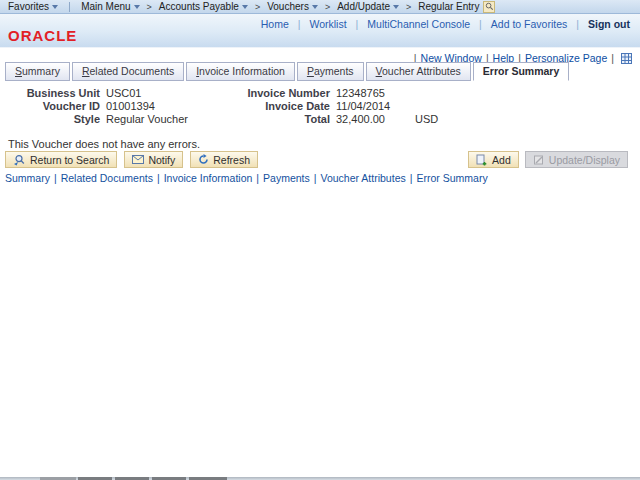  I want to click on breadcrumb-item-accounts-payable: Accounts Payable, so click(204, 6).